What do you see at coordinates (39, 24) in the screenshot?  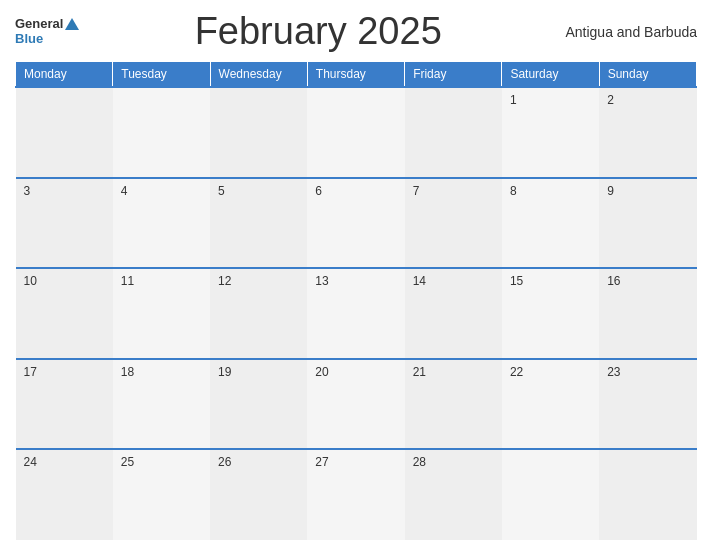 I see `logo-general-text: General` at bounding box center [39, 24].